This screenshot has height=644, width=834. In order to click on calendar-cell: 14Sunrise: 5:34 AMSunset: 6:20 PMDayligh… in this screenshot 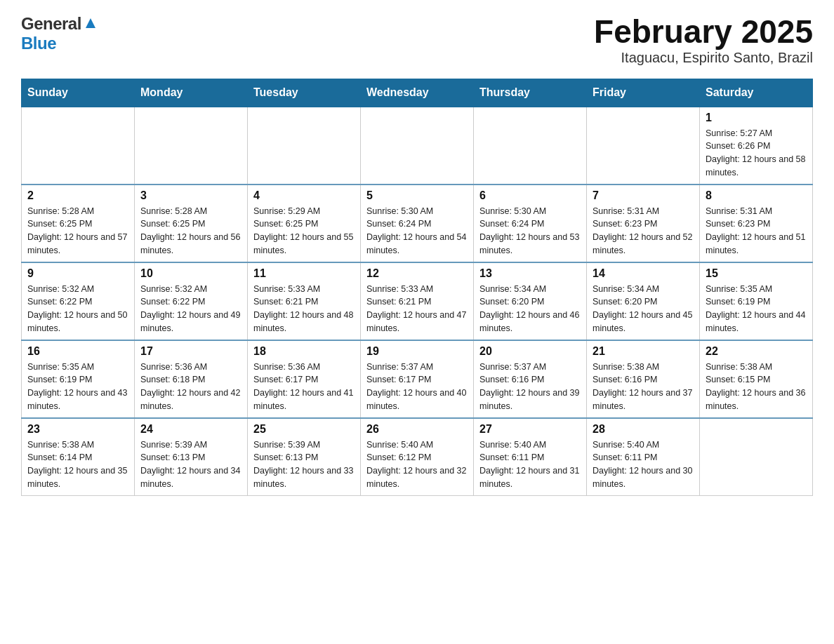, I will do `click(643, 302)`.